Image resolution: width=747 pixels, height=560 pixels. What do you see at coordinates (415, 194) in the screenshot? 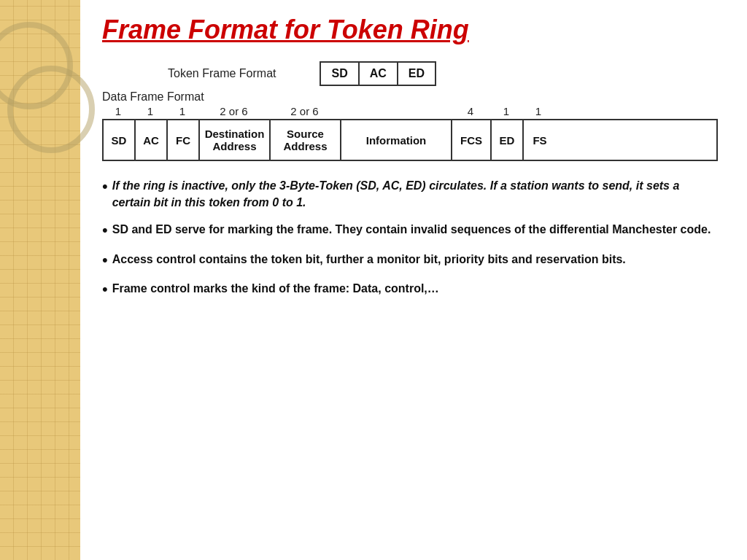
I see `bullet-text-1: If the ring is inactive, only the 3-Byte…` at bounding box center [415, 194].